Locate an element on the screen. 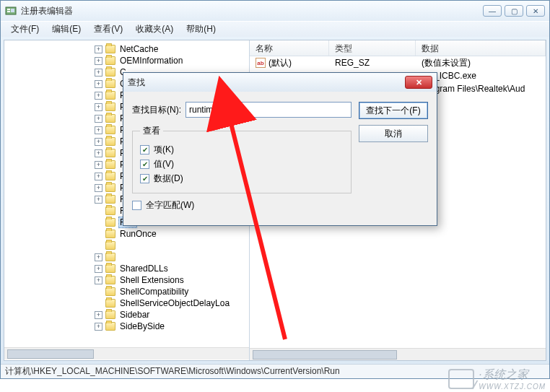  tree-label: NetCache is located at coordinates (139, 49).